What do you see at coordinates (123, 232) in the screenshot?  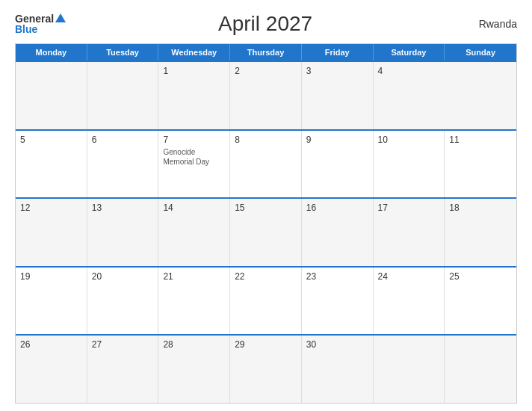 I see `day-cell-13: 13` at bounding box center [123, 232].